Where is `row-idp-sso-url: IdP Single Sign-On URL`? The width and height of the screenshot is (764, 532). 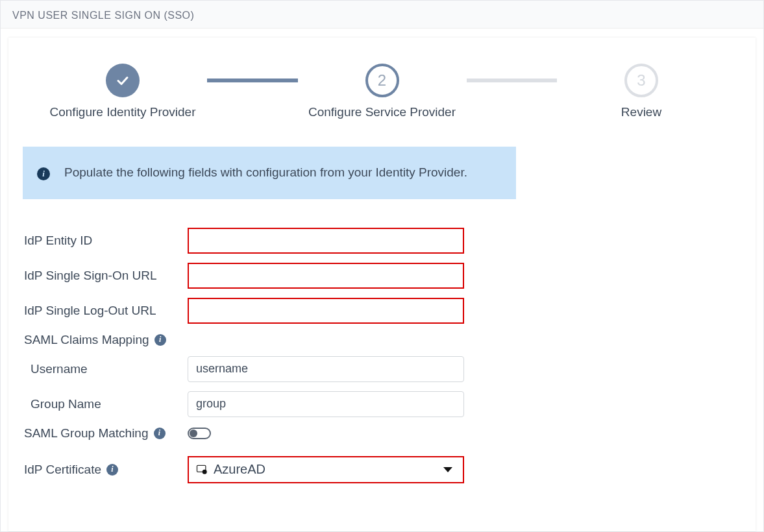 row-idp-sso-url: IdP Single Sign-On URL is located at coordinates (382, 276).